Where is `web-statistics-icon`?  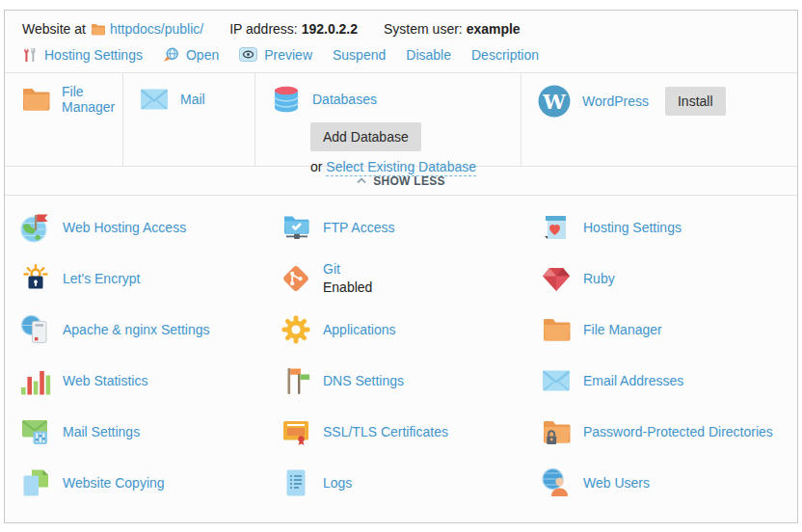 web-statistics-icon is located at coordinates (36, 381).